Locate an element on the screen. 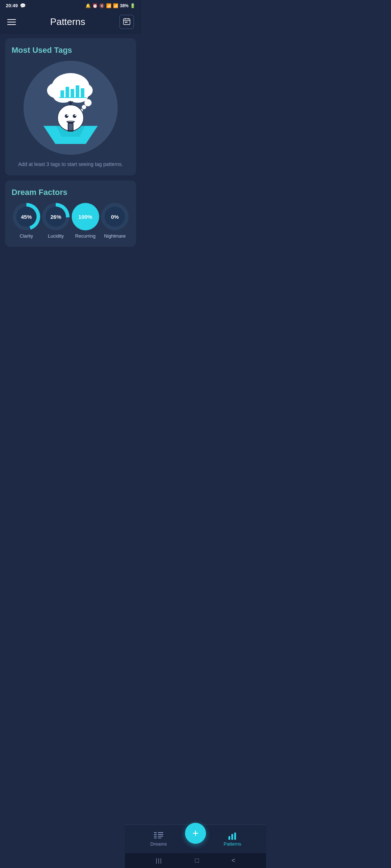 This screenshot has width=391, height=868. dream-factors-card: Dream Factors 45% Clarity 26% Lucidit is located at coordinates (71, 213).